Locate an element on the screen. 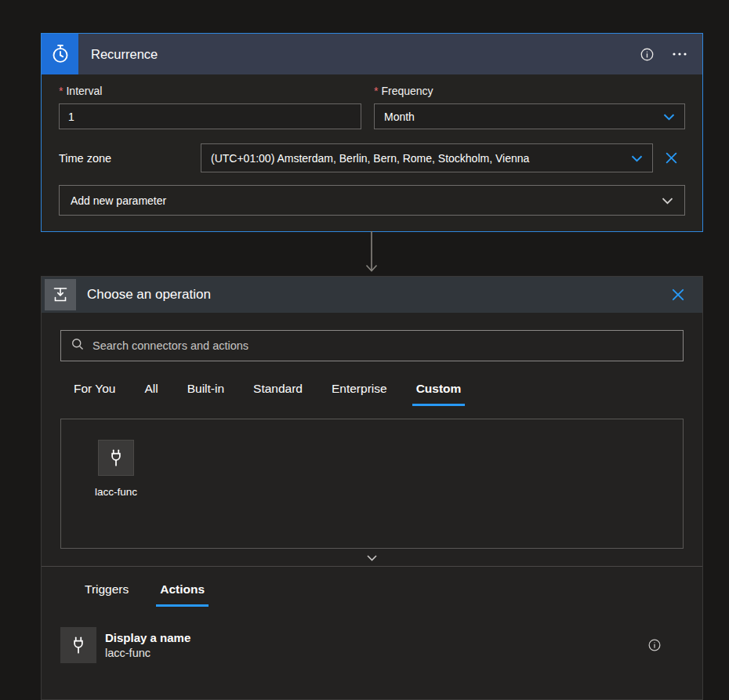 The image size is (729, 700). search-box is located at coordinates (372, 346).